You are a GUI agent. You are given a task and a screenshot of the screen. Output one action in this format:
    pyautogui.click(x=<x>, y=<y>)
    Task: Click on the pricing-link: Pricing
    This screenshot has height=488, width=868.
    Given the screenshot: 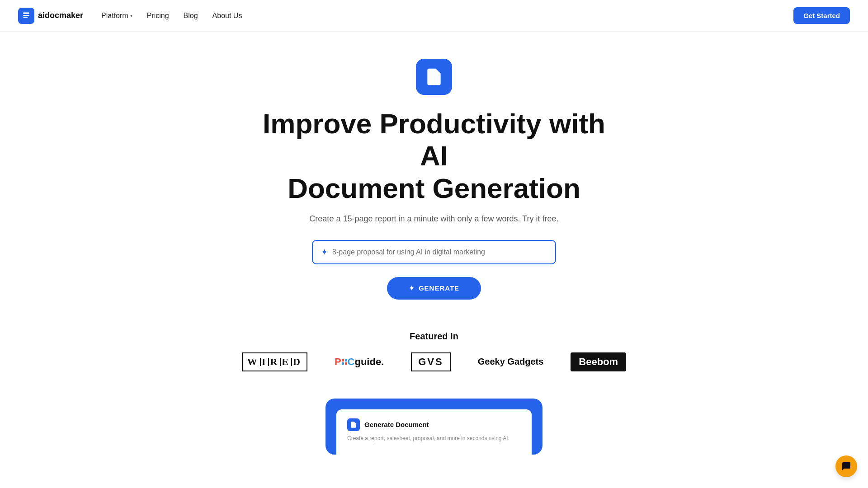 What is the action you would take?
    pyautogui.click(x=158, y=15)
    